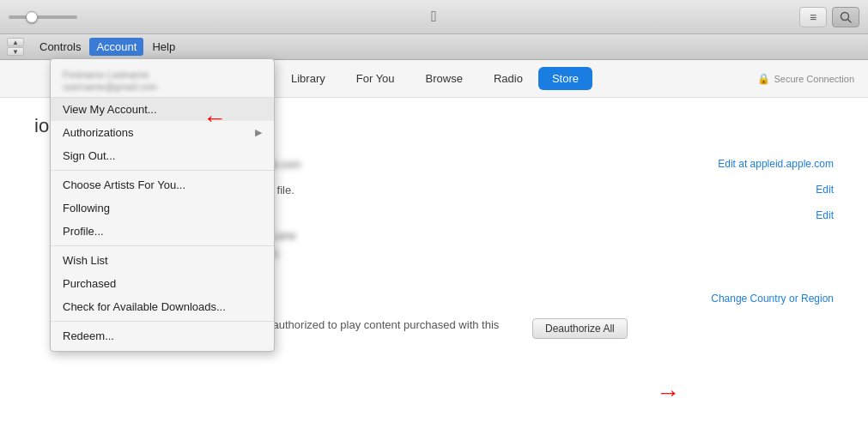 Image resolution: width=868 pixels, height=447 pixels. I want to click on dd-purchased: Purchased, so click(162, 283).